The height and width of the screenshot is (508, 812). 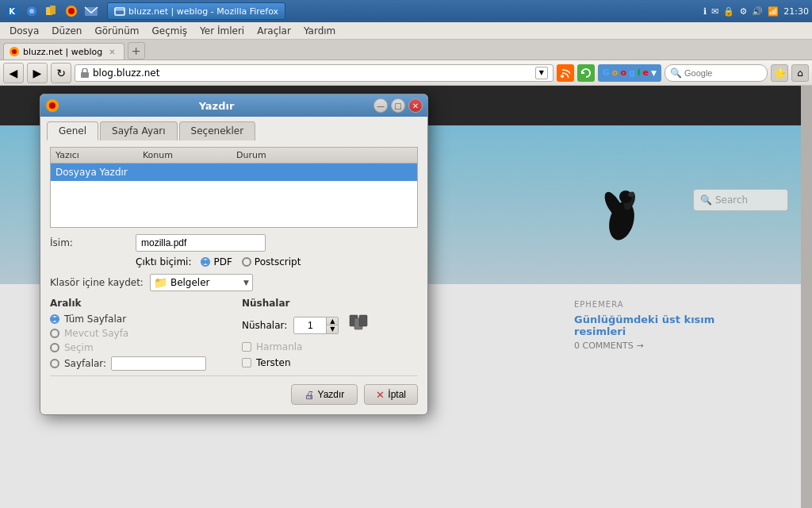 What do you see at coordinates (320, 31) in the screenshot?
I see `menu-yardim: Yardım` at bounding box center [320, 31].